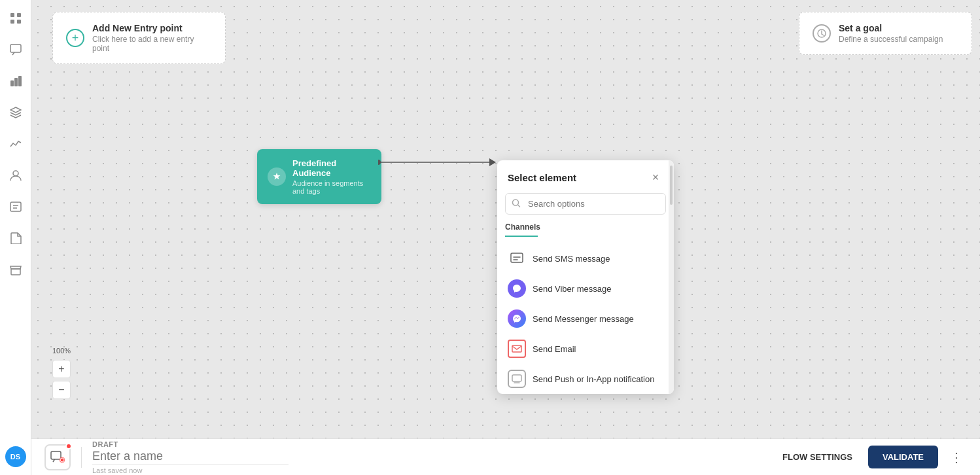  I want to click on goal-text: Set a goal Define a successful campaign, so click(891, 33).